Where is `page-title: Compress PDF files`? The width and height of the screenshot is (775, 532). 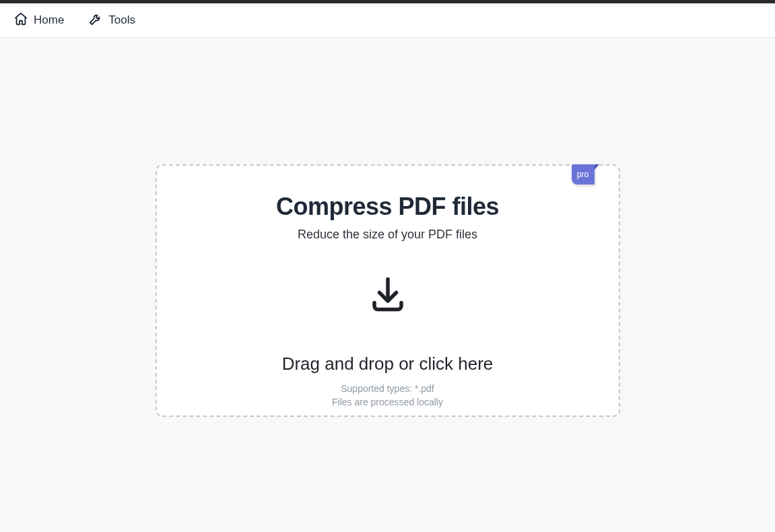
page-title: Compress PDF files is located at coordinates (388, 207).